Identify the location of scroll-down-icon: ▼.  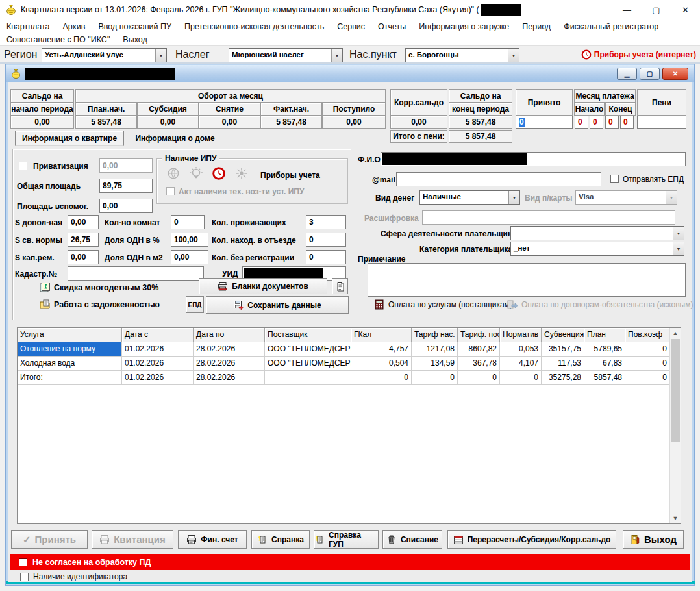
(675, 518).